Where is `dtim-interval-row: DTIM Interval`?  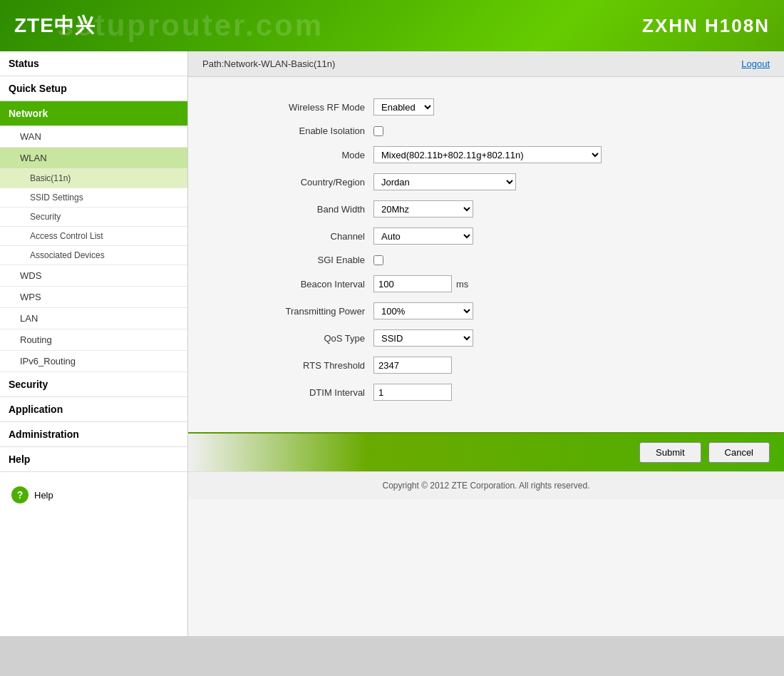
dtim-interval-row: DTIM Interval is located at coordinates (486, 392).